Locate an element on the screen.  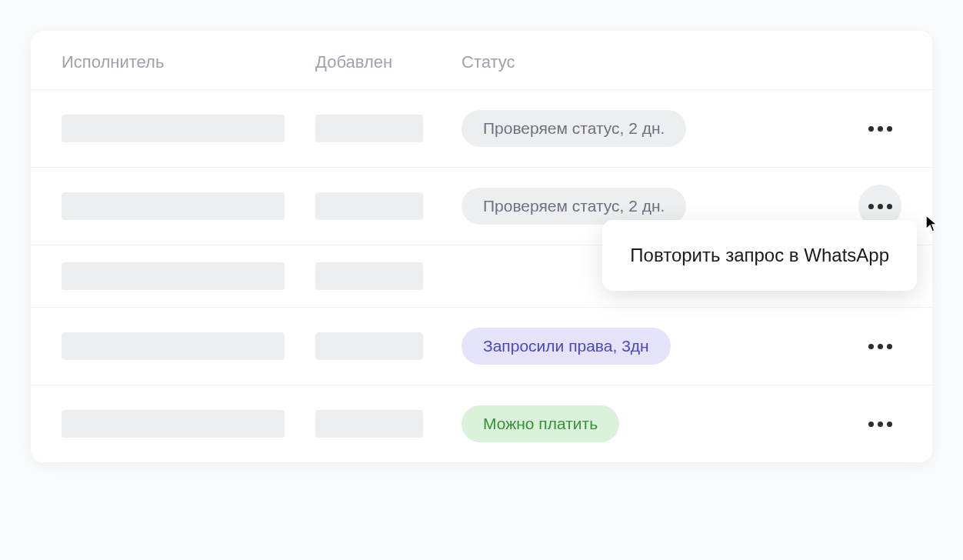
table-row: Можно платить is located at coordinates (482, 424).